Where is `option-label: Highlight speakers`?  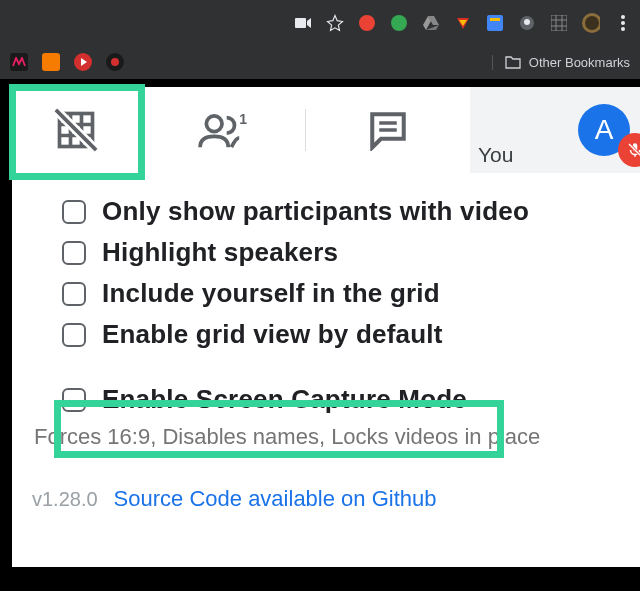
option-label: Highlight speakers is located at coordinates (220, 252).